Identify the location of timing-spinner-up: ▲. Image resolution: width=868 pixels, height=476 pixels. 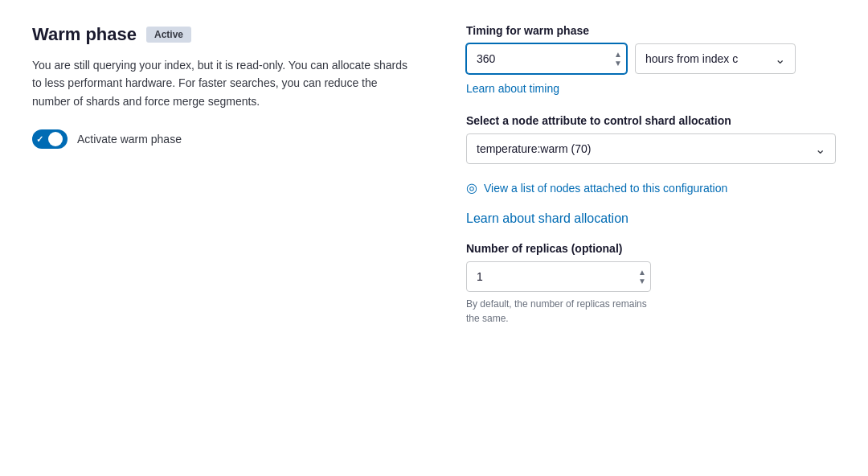
(618, 55).